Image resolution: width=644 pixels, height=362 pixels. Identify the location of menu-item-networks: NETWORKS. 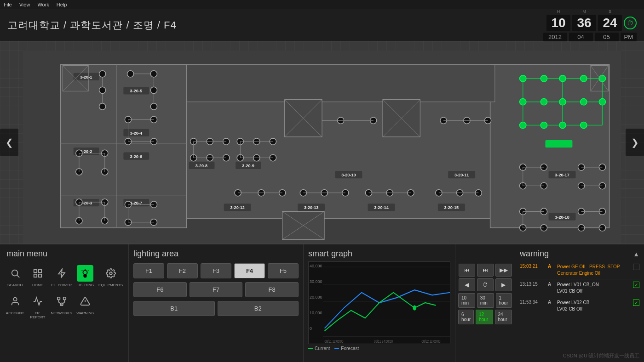
(62, 306).